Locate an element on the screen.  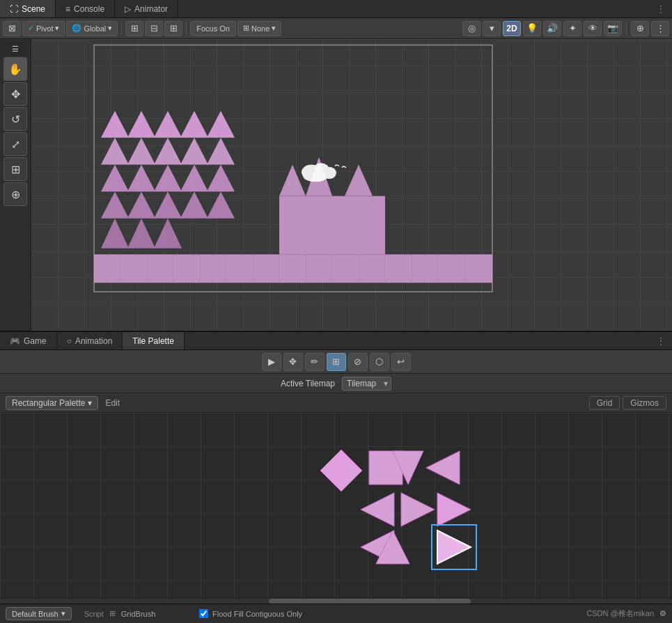
grid-brush-label: GridBrush is located at coordinates (139, 614).